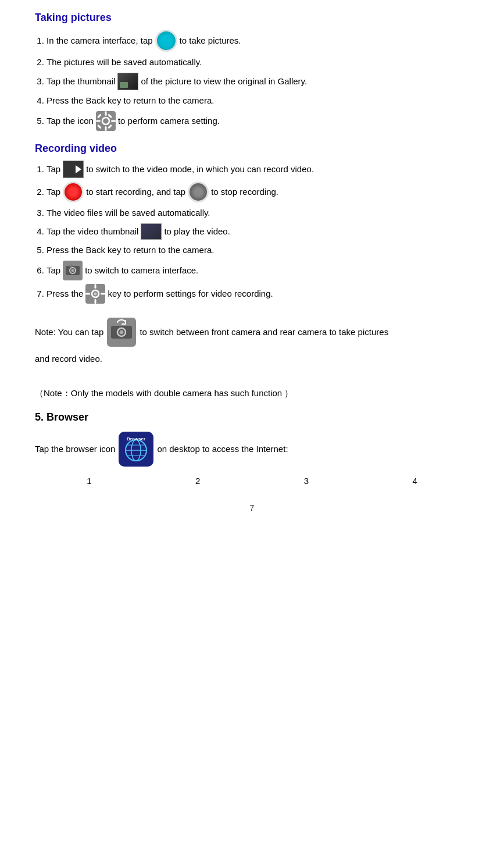 This screenshot has width=504, height=861. I want to click on column-3: 3, so click(306, 481).